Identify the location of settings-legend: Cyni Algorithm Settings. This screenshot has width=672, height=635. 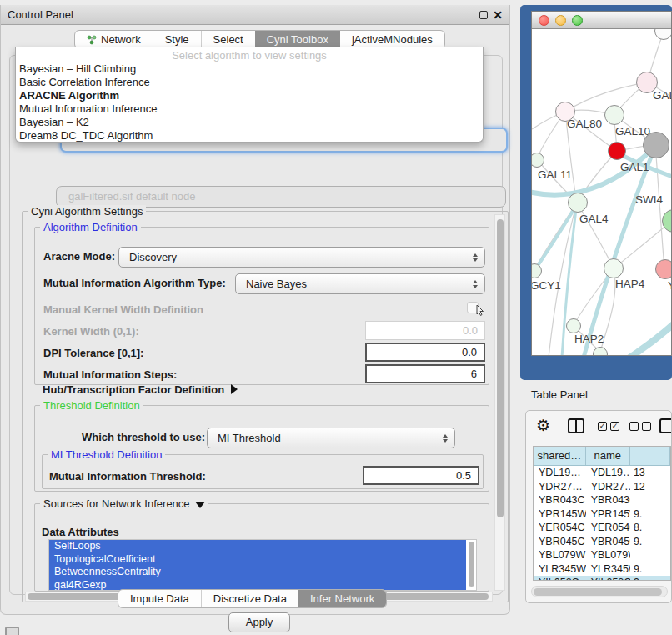
(87, 212).